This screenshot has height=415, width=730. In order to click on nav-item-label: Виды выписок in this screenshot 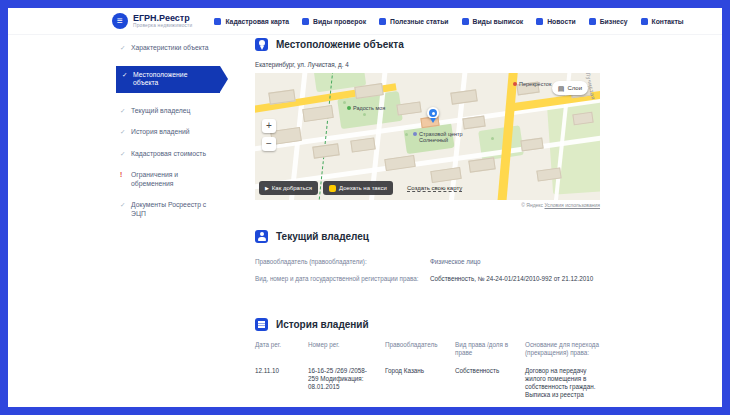, I will do `click(498, 22)`.